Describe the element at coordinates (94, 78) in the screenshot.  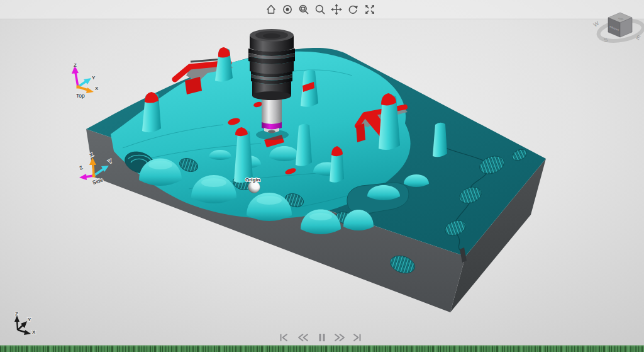
I see `triad-top-y-label: Y` at that location.